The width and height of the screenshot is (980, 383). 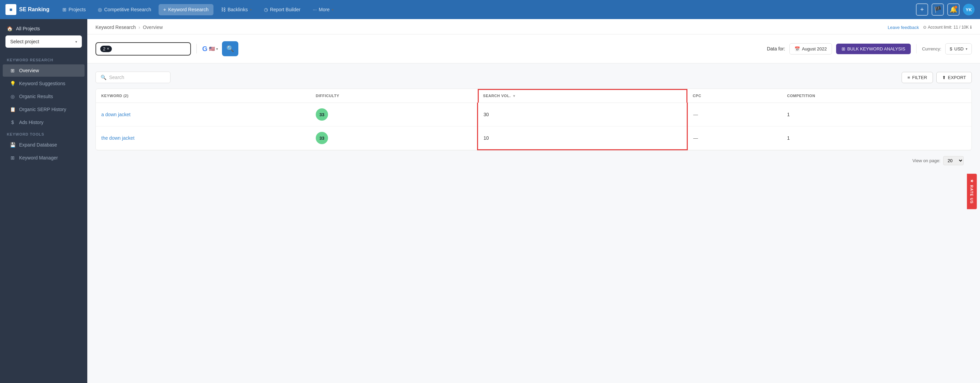 I want to click on col-header-difficulty: DIFFICULTY, so click(x=394, y=96).